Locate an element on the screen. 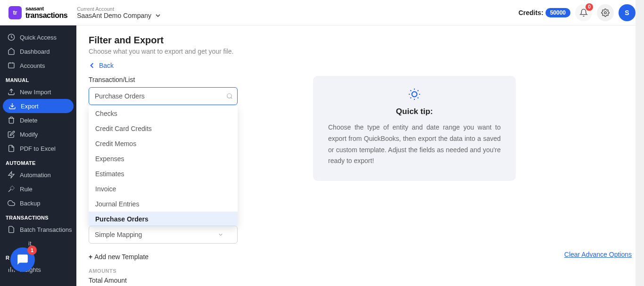  settings-button is located at coordinates (605, 13).